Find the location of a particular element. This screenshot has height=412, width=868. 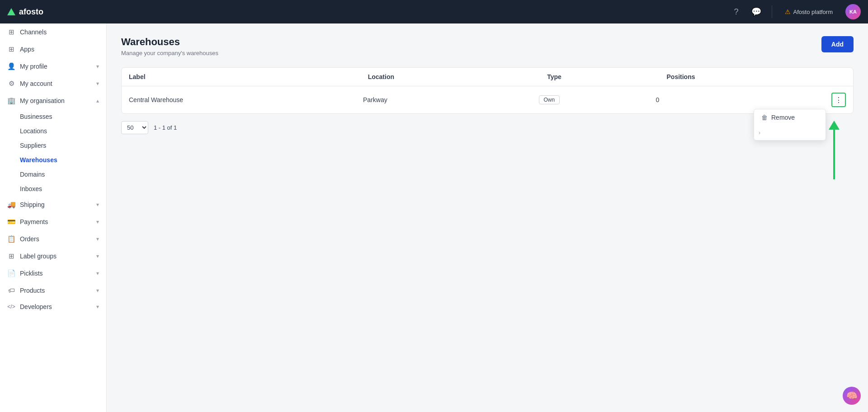

sidebar-item-label: Domains is located at coordinates (33, 174).